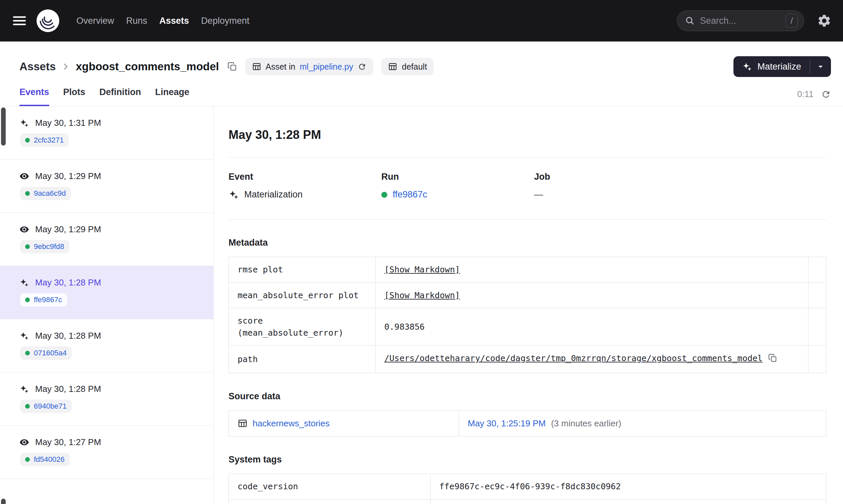 The height and width of the screenshot is (504, 843). I want to click on run-tag: 071605a4, so click(46, 353).